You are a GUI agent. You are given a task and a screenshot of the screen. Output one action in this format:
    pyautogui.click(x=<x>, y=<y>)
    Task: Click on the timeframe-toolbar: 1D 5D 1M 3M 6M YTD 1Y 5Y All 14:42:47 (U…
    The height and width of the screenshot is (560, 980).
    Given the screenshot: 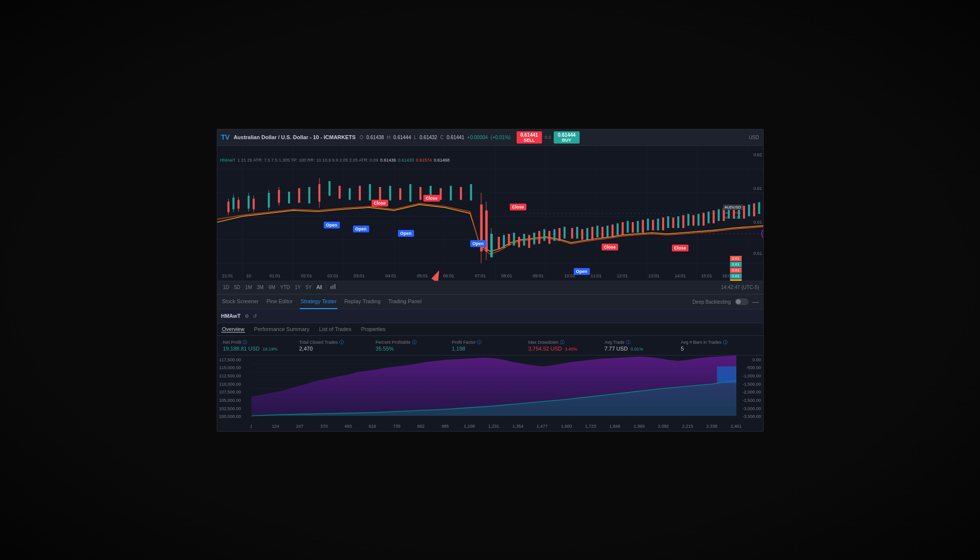 What is the action you would take?
    pyautogui.click(x=490, y=288)
    